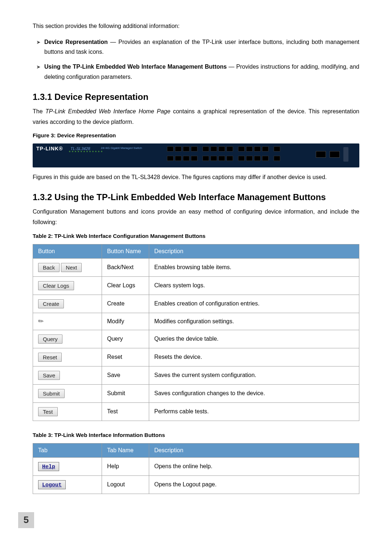 The height and width of the screenshot is (559, 392). Describe the element at coordinates (48, 412) in the screenshot. I see `test-button: Test` at that location.